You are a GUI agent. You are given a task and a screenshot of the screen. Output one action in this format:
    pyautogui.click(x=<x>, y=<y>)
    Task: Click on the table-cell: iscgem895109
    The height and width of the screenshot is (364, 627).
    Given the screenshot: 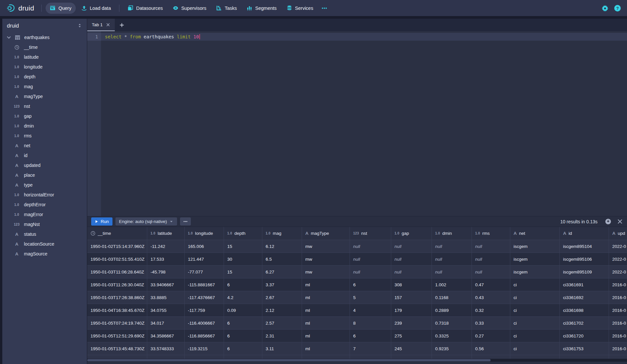 What is the action you would take?
    pyautogui.click(x=584, y=272)
    